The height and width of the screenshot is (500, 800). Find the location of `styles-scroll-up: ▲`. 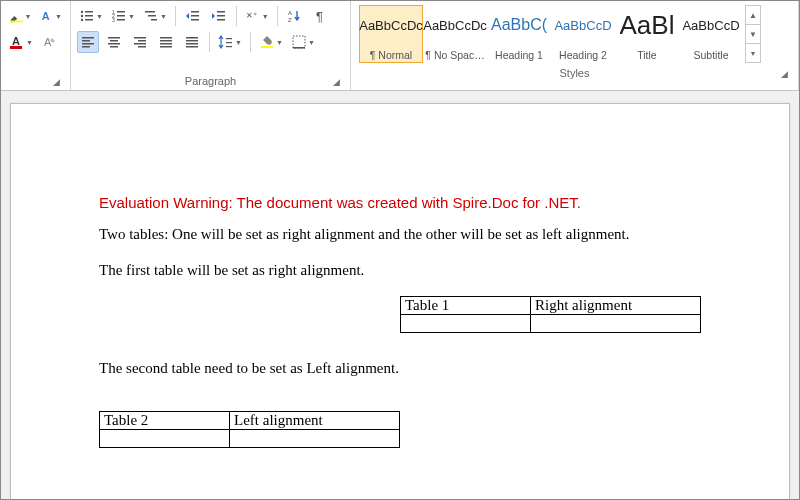

styles-scroll-up: ▲ is located at coordinates (753, 16).